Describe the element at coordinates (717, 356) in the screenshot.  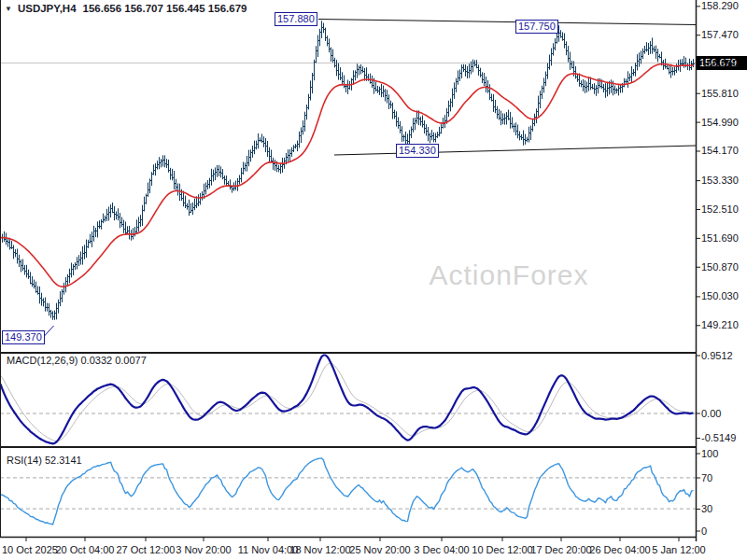
I see `macd-axis-label: 0.9512` at that location.